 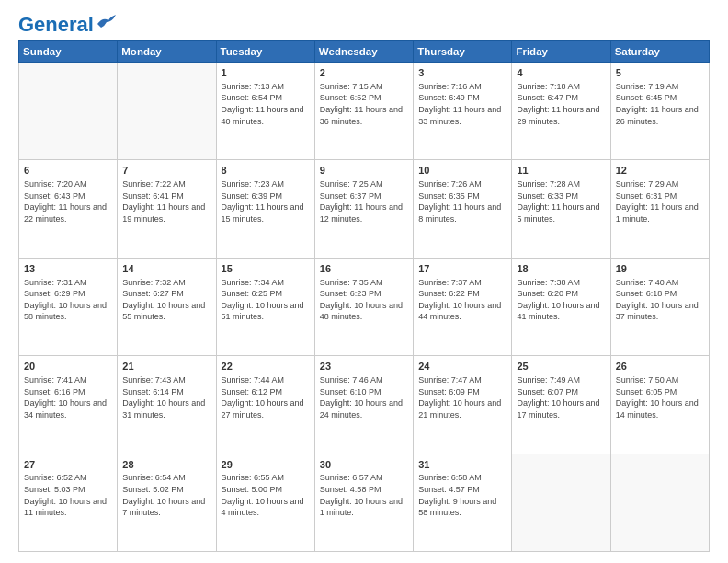 I want to click on cell-info: Sunrise: 7:25 AMSunset: 6:37 PMDaylight:…, so click(x=364, y=201).